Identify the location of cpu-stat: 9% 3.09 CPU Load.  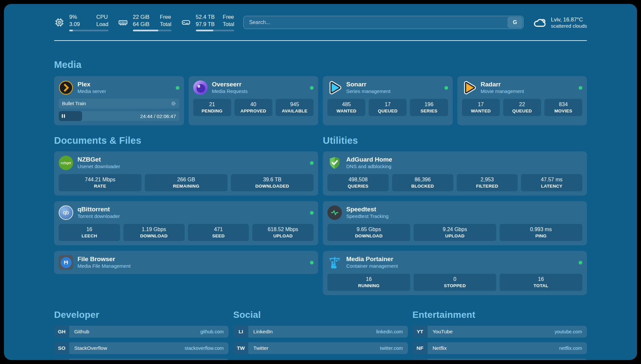
(81, 22).